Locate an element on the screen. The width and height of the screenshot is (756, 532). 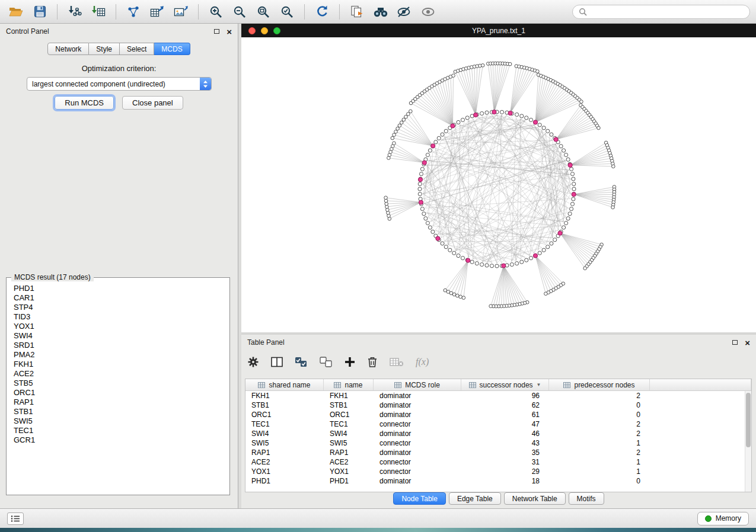
result-item: TEC1 is located at coordinates (118, 431).